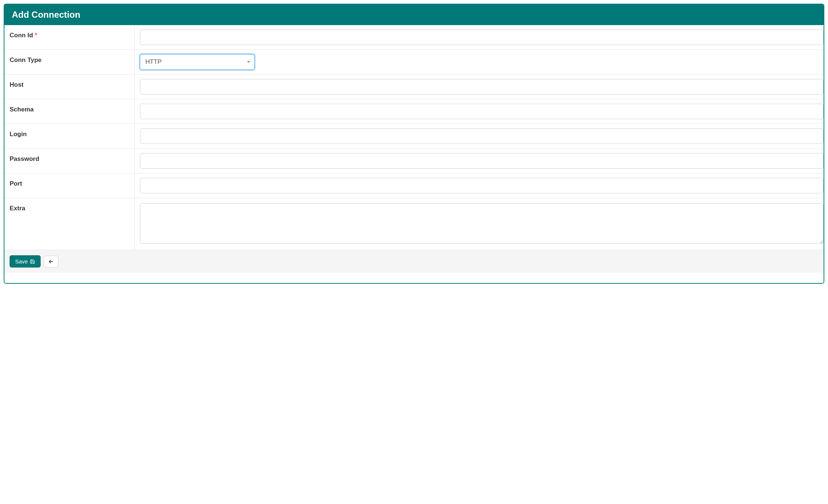  What do you see at coordinates (479, 87) in the screenshot?
I see `cell-host` at bounding box center [479, 87].